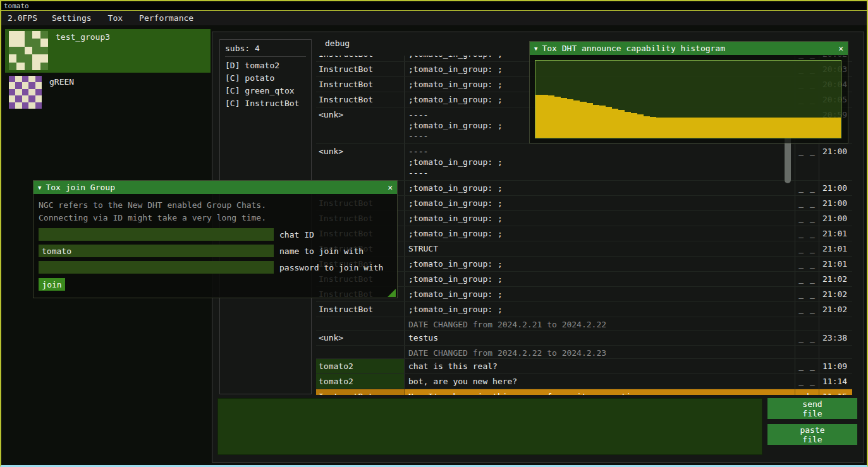 Image resolution: width=868 pixels, height=467 pixels. What do you see at coordinates (812, 408) in the screenshot?
I see `send-file-button: send file` at bounding box center [812, 408].